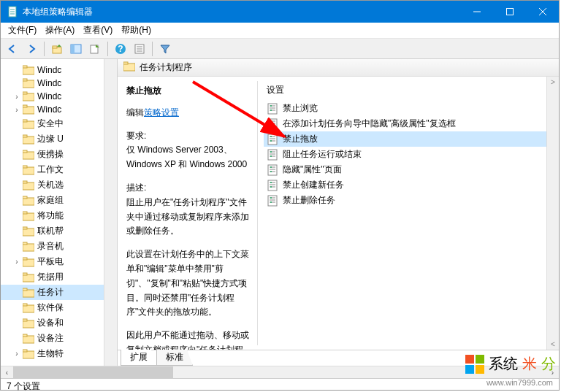 This screenshot has height=392, width=561. What do you see at coordinates (58, 200) in the screenshot?
I see `tree-item: 家庭组` at bounding box center [58, 200].